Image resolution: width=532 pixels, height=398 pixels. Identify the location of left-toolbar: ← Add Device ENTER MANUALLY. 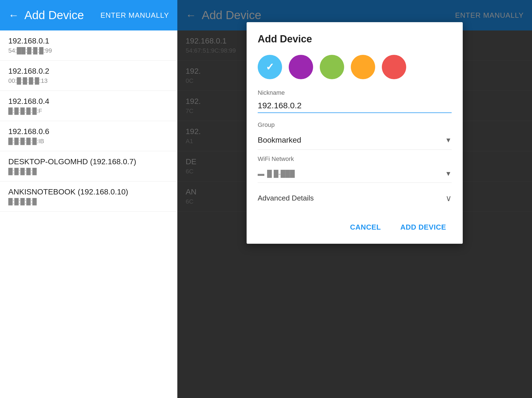
(89, 15).